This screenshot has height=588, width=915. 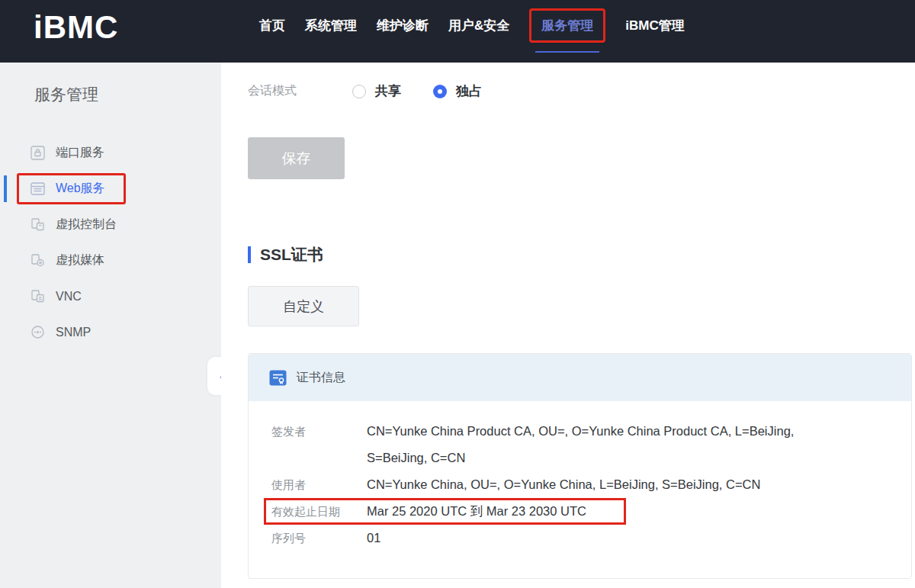 I want to click on sidebar-item-virtual-media: 虚拟媒体, so click(x=111, y=261).